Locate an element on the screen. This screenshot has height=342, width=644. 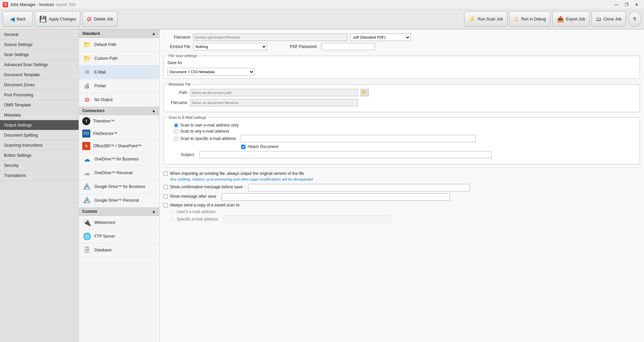
radio-any-email-row: Scan to any e-mail address is located at coordinates (405, 131).